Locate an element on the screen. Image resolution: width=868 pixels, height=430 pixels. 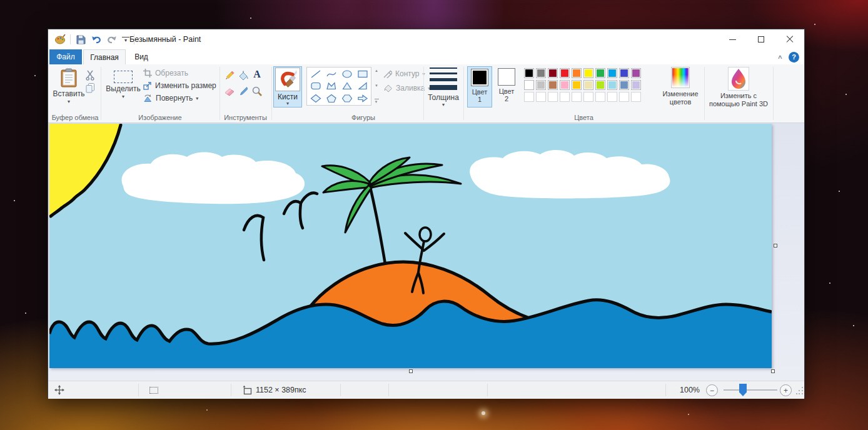
save-button is located at coordinates (81, 39).